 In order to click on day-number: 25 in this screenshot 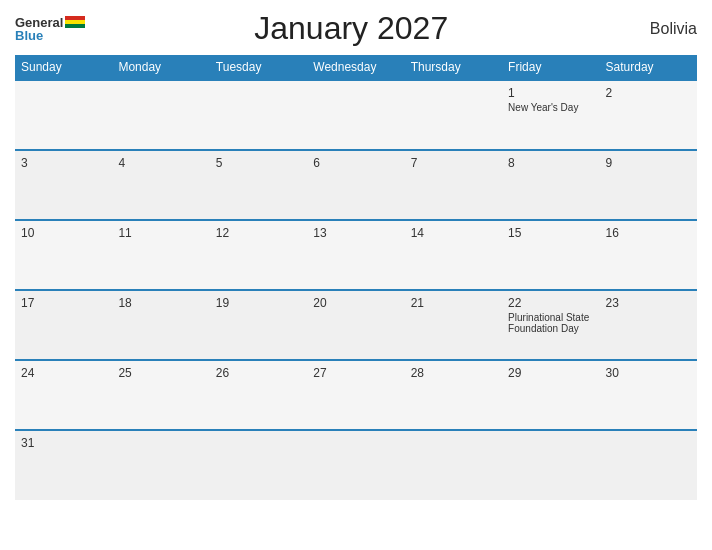, I will do `click(160, 373)`.